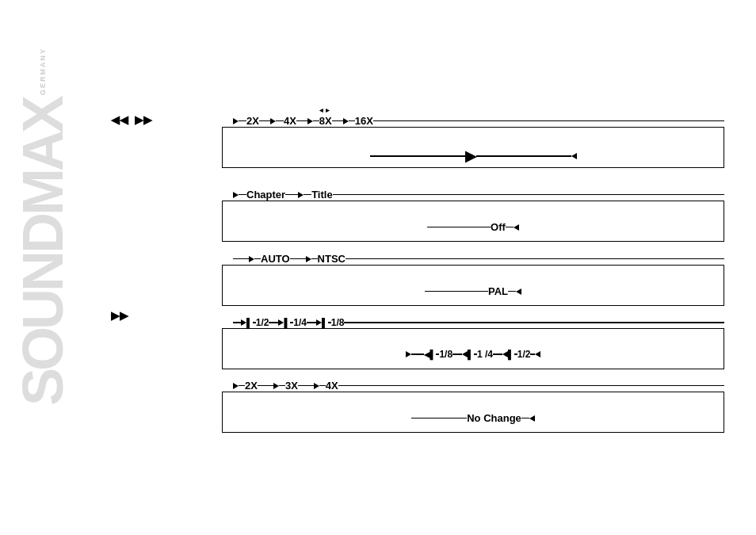 Image resolution: width=756 pixels, height=535 pixels. Describe the element at coordinates (298, 259) in the screenshot. I see `line-auto2` at that location.